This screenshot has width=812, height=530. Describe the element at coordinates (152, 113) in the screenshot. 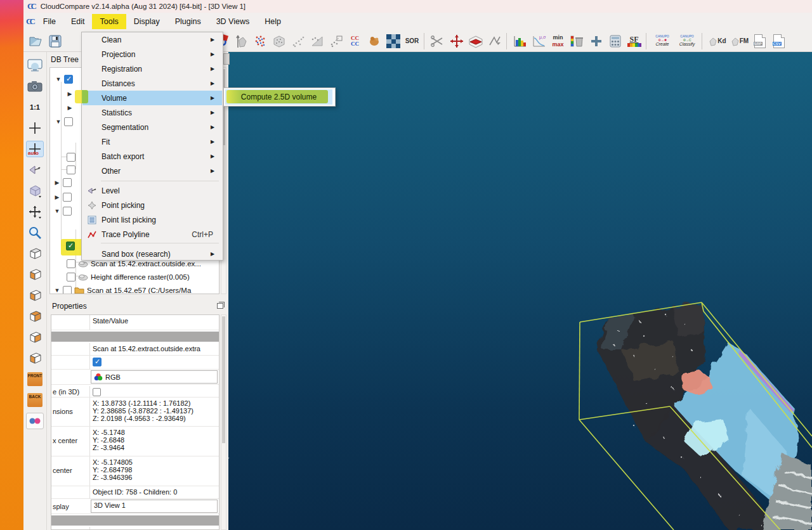

I see `menu-item-statistics: Statistics▶` at that location.